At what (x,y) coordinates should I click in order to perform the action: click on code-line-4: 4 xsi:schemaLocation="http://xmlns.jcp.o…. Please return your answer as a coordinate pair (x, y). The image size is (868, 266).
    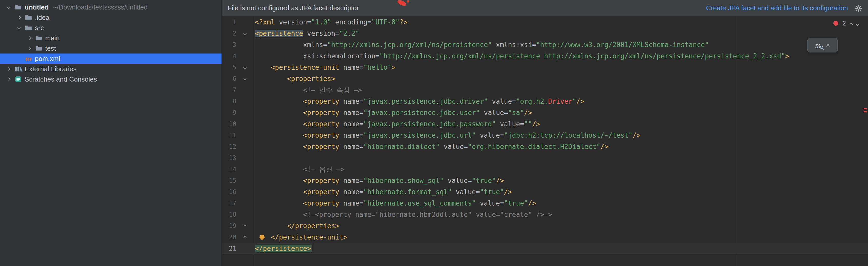
    Looking at the image, I should click on (545, 56).